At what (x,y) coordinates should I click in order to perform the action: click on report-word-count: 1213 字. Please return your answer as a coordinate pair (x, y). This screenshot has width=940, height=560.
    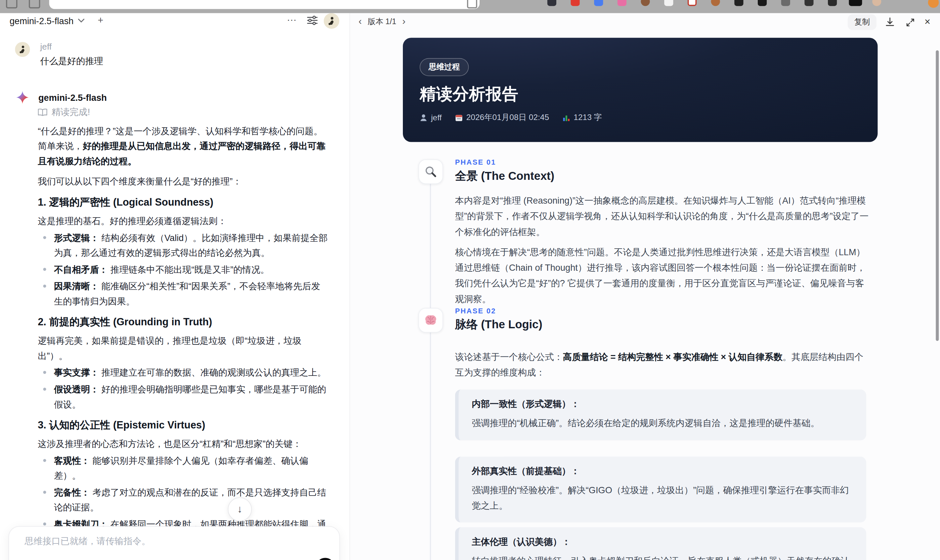
    Looking at the image, I should click on (582, 118).